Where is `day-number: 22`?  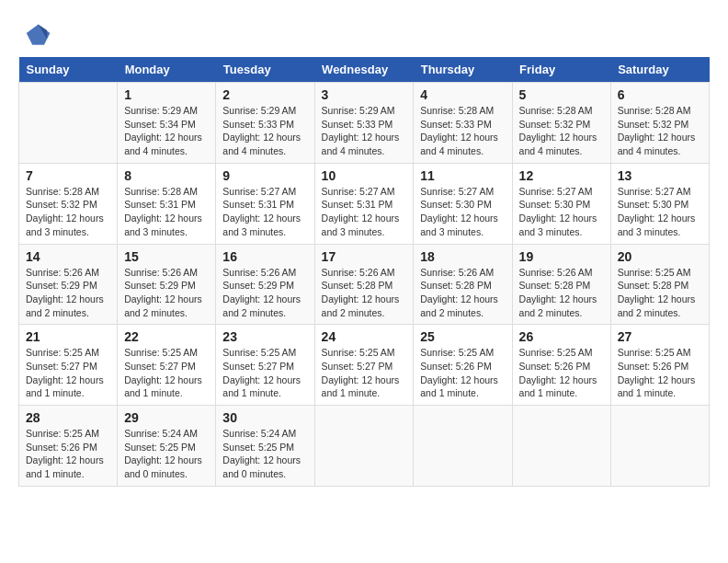
day-number: 22 is located at coordinates (166, 337).